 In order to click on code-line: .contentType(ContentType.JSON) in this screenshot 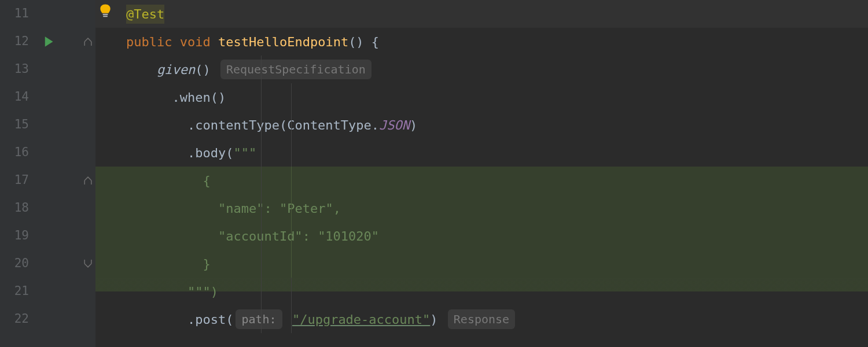, I will do `click(481, 125)`.